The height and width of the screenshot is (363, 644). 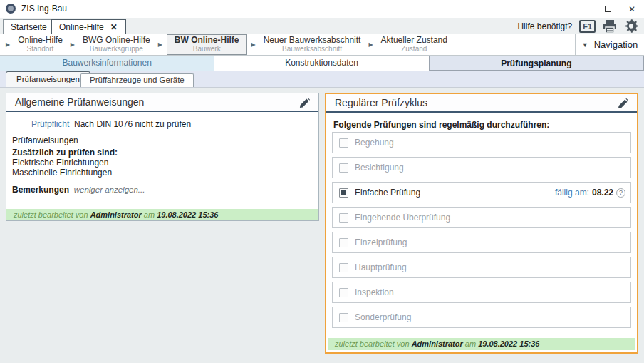 I want to click on help-question-icon: ?, so click(x=621, y=193).